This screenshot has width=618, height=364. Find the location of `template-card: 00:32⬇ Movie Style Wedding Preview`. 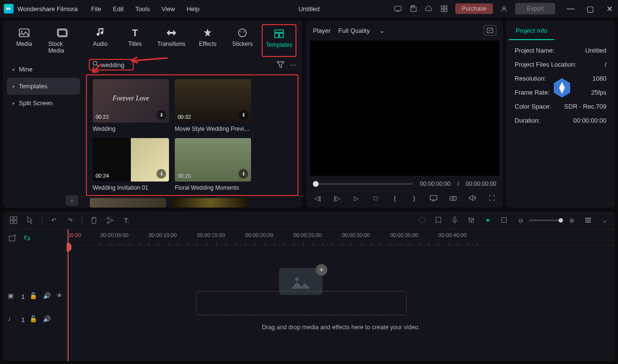

template-card: 00:32⬇ Movie Style Wedding Preview is located at coordinates (213, 106).